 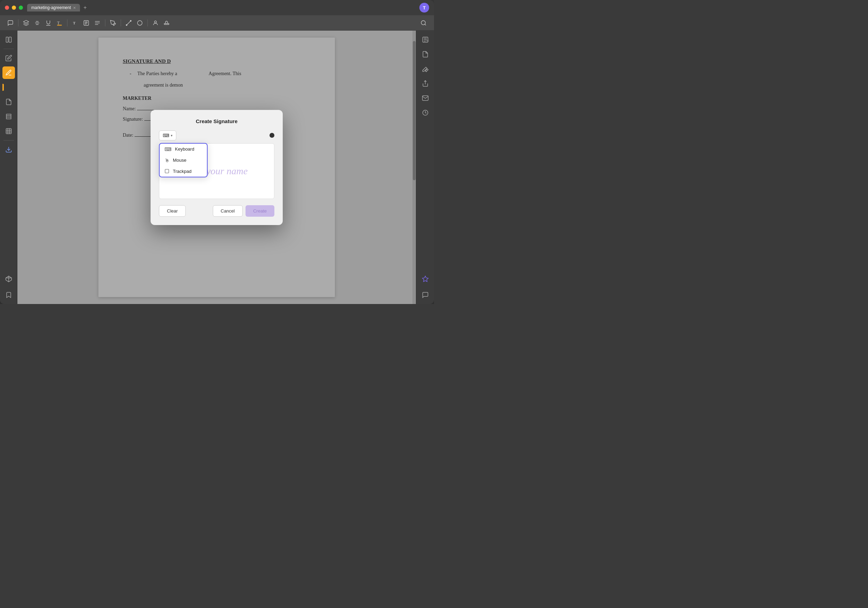 I want to click on sidebar-extract-btn, so click(x=9, y=150).